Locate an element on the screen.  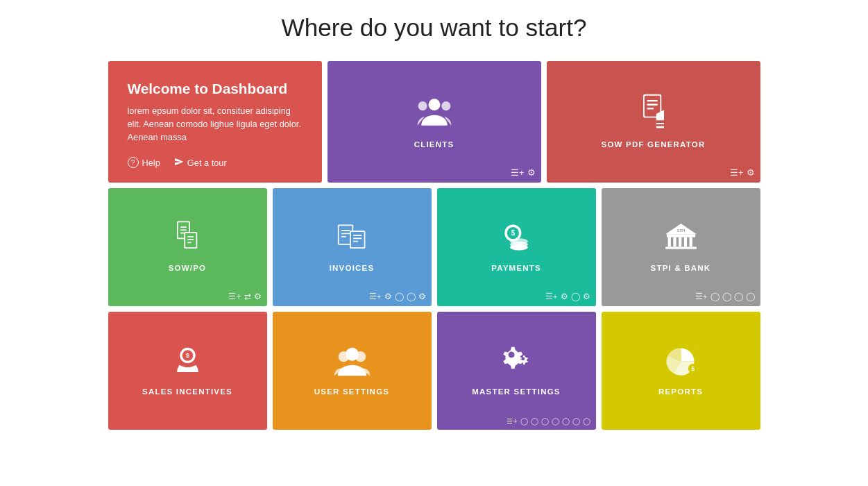
master-settings-label-main: MASTER SETTINGS is located at coordinates (516, 392).